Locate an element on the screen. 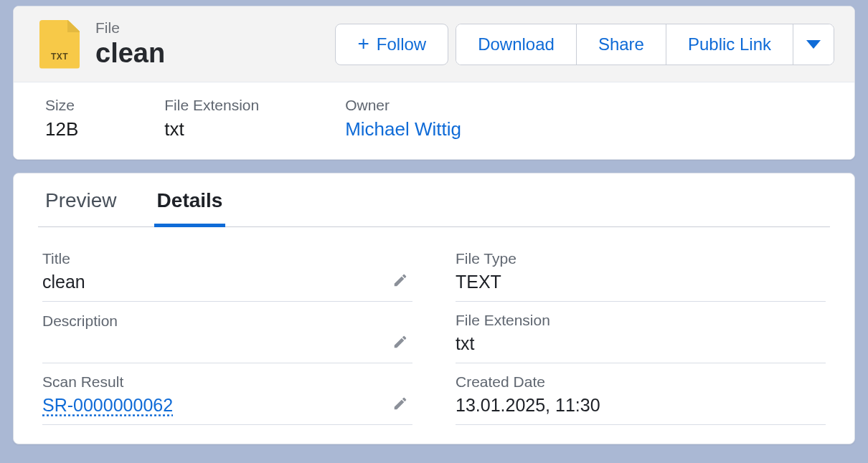 This screenshot has height=463, width=868. meta-ext-value: txt is located at coordinates (212, 129).